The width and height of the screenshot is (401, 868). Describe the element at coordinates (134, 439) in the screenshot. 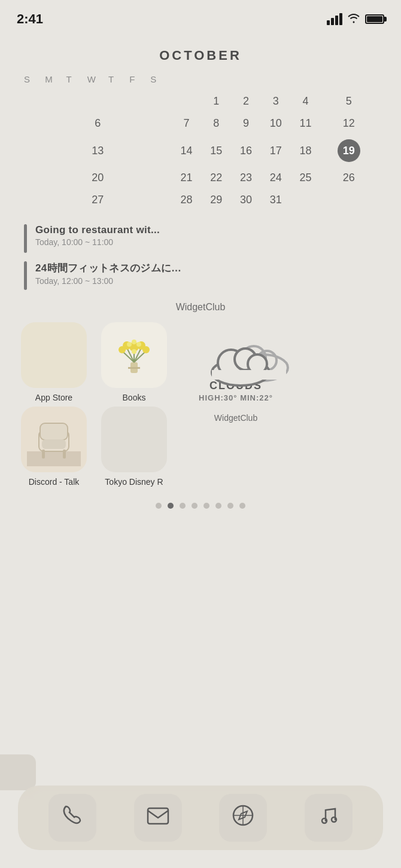

I see `tokyo-icon` at that location.